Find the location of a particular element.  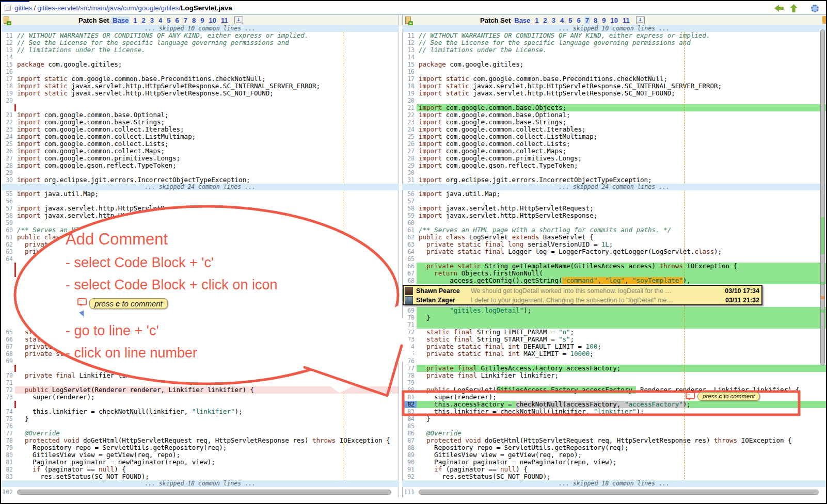

patchset-option-4: 4 is located at coordinates (562, 21).